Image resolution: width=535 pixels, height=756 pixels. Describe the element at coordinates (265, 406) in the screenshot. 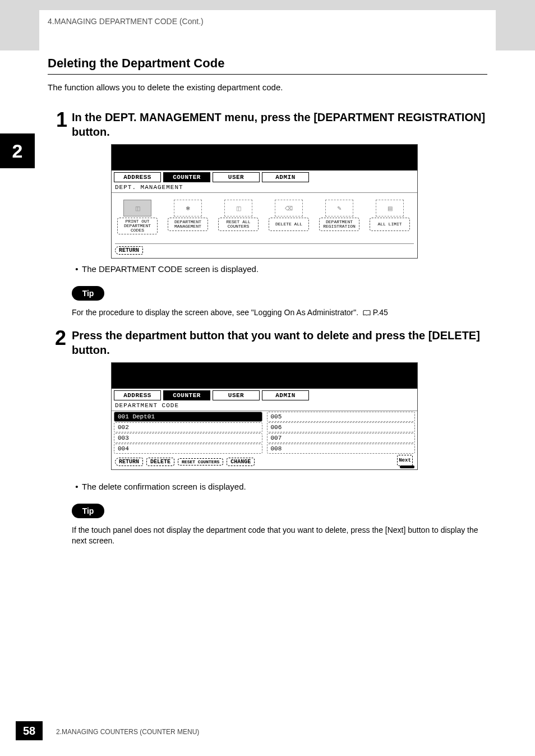

I see `screenshot2-subheader: DEPARTMENT CODE` at that location.